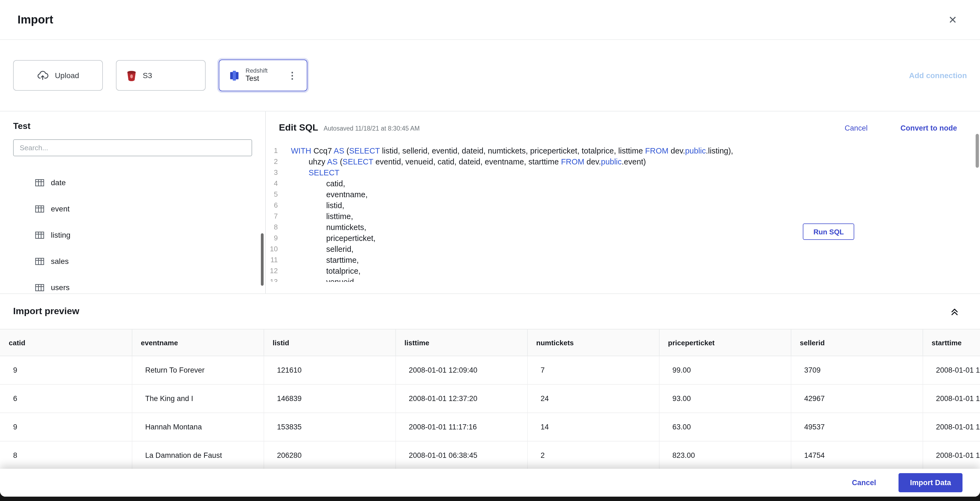 The height and width of the screenshot is (501, 980). What do you see at coordinates (857, 455) in the screenshot?
I see `table-cell: 14754` at bounding box center [857, 455].